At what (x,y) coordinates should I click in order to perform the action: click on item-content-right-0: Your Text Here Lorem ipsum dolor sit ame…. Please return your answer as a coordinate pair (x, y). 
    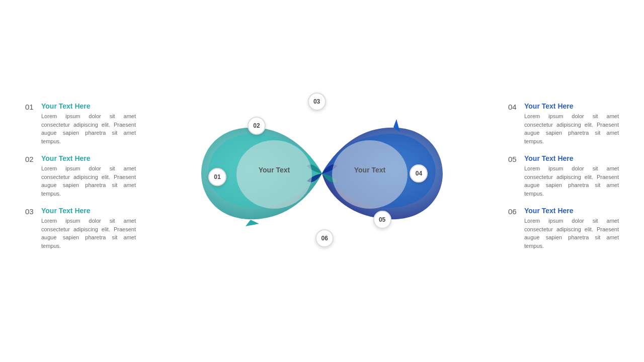
    Looking at the image, I should click on (572, 124).